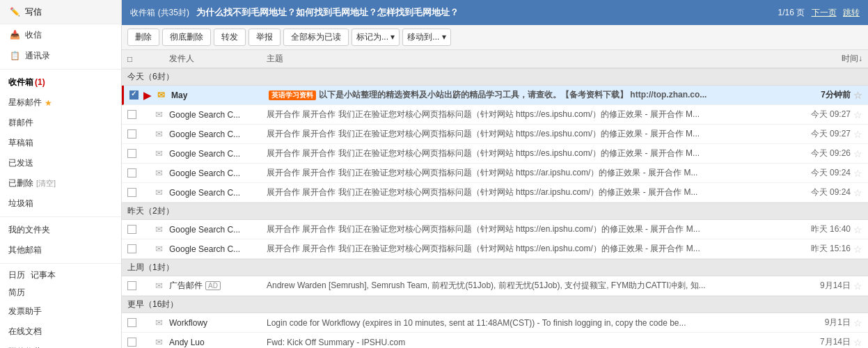 This screenshot has width=868, height=348. What do you see at coordinates (851, 13) in the screenshot?
I see `jump-link: 跳转` at bounding box center [851, 13].